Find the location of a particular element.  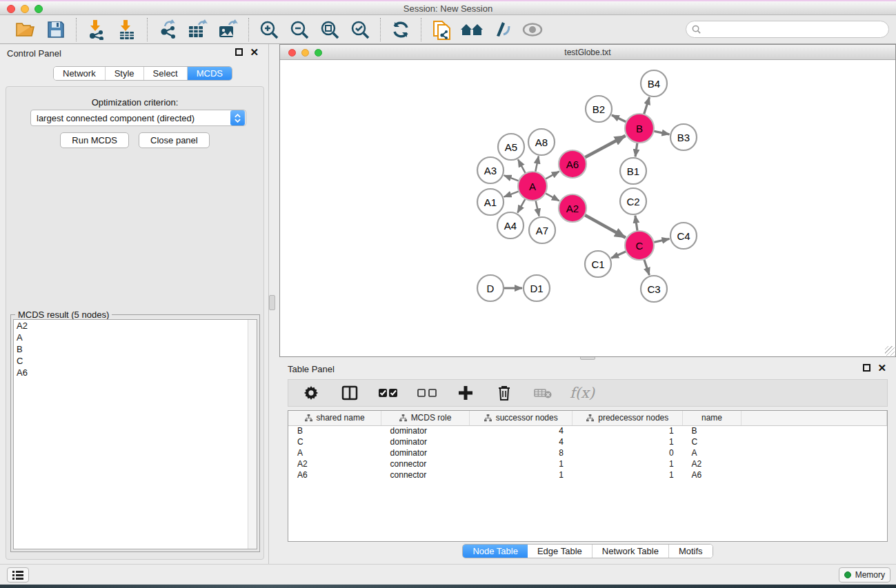

zoom-out-icon is located at coordinates (299, 30).